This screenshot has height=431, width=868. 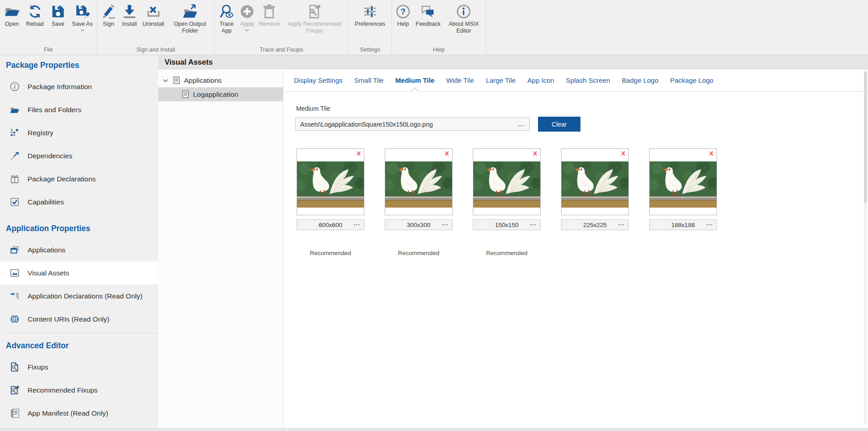 What do you see at coordinates (156, 27) in the screenshot?
I see `ribbon-group-sign-and-install: SignInstallUninstallOpen Output FolderSi…` at bounding box center [156, 27].